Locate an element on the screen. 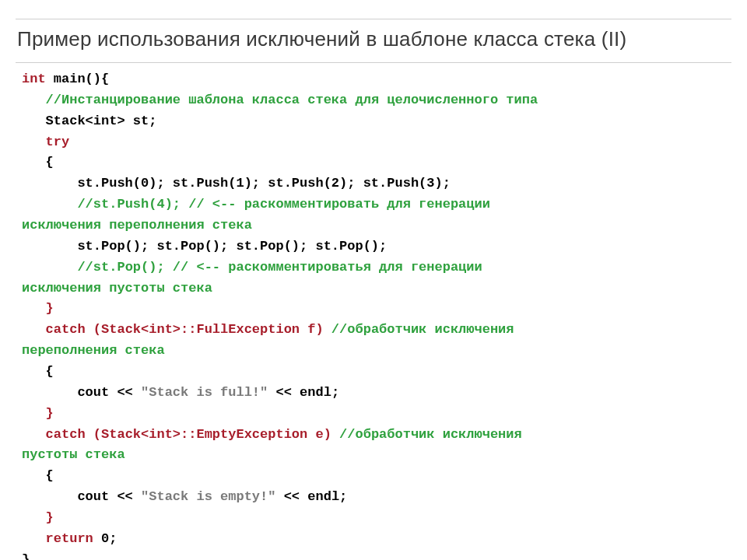 This screenshot has height=560, width=747. comment: пустоты стека is located at coordinates (73, 454).